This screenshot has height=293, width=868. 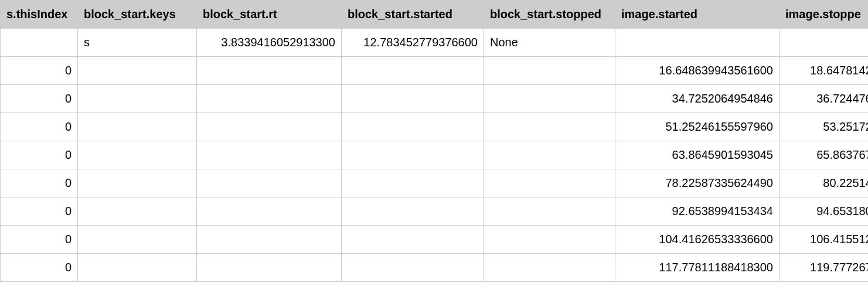 I want to click on table-row: 034.725206495484636.72447668, so click(x=435, y=99).